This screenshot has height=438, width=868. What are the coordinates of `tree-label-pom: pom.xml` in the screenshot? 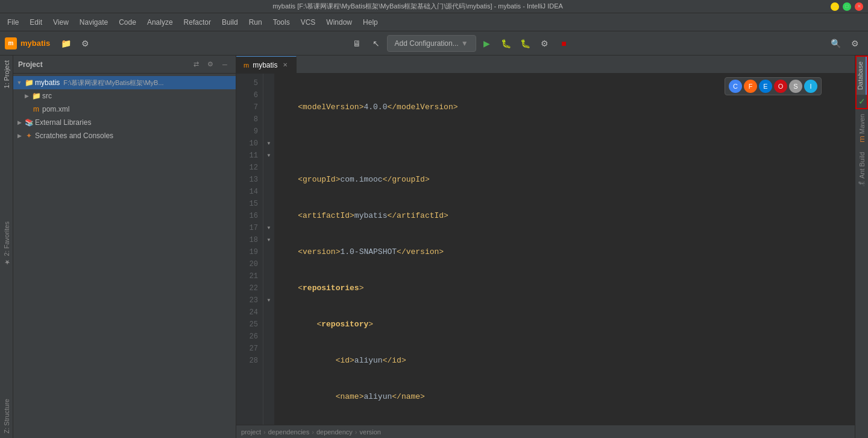 It's located at (55, 109).